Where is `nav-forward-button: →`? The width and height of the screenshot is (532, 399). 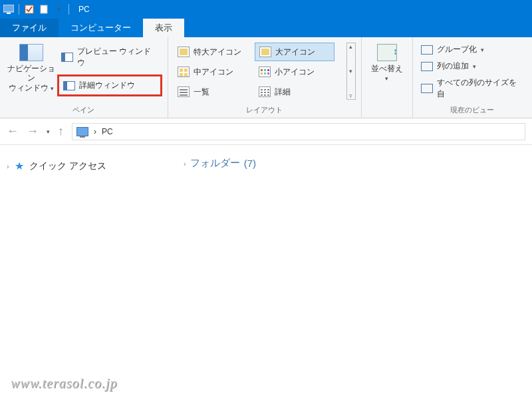 nav-forward-button: → is located at coordinates (33, 132).